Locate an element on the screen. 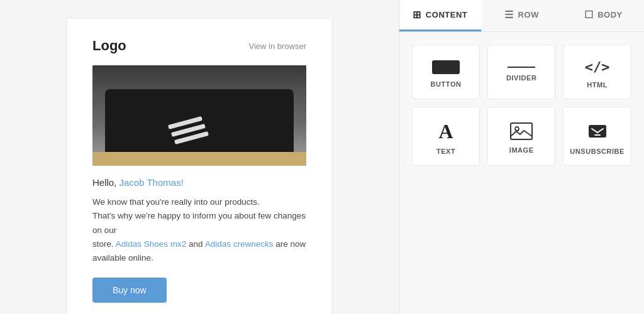 The width and height of the screenshot is (644, 314). widget-unsubscribe-label: UNSUBSCRIBE is located at coordinates (597, 151).